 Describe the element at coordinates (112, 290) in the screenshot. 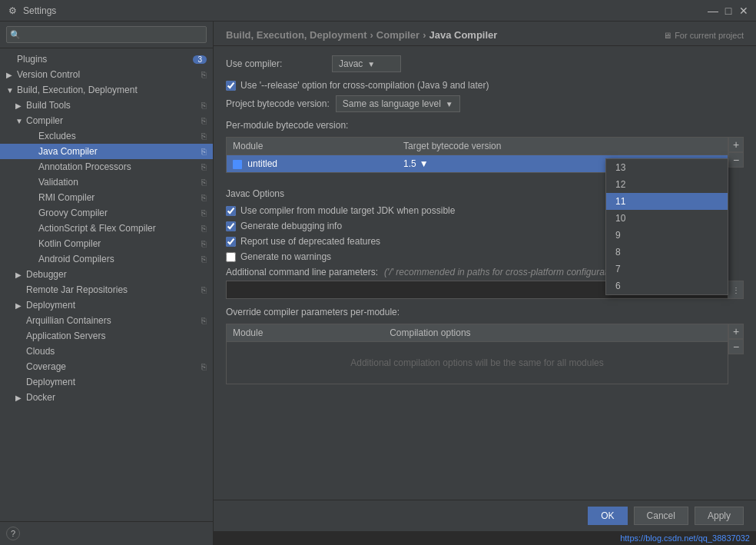

I see `sidebar-item-label: Remote Jar Repositories` at that location.